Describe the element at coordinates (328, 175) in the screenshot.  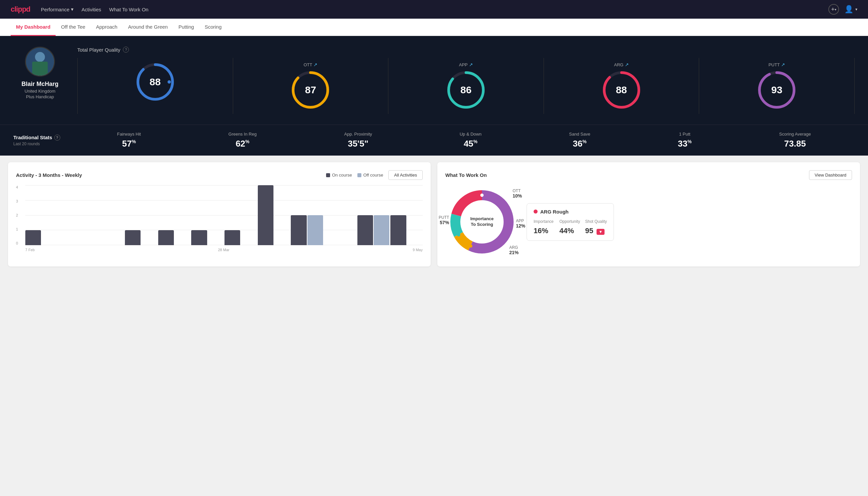
I see `legend-dot-on-course` at that location.